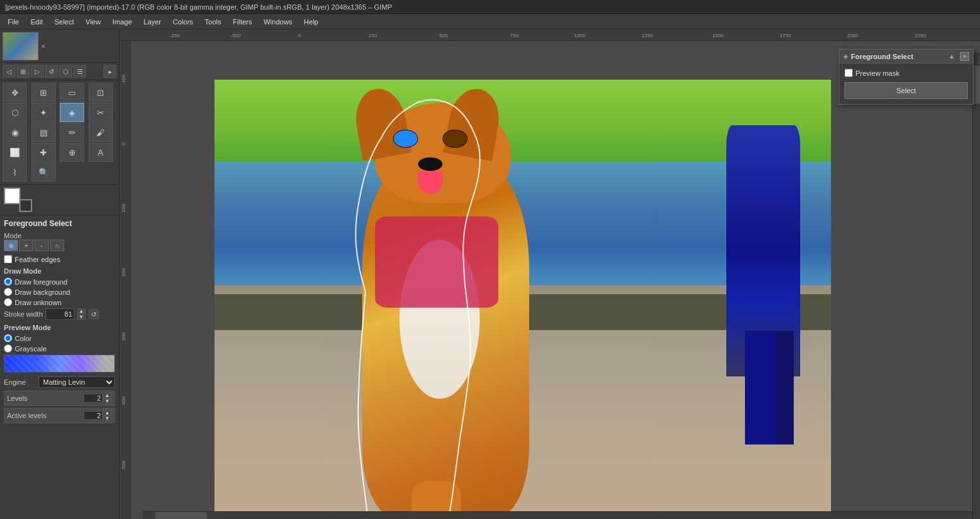 This screenshot has height=519, width=980. What do you see at coordinates (64, 22) in the screenshot?
I see `menu-select: Select` at bounding box center [64, 22].